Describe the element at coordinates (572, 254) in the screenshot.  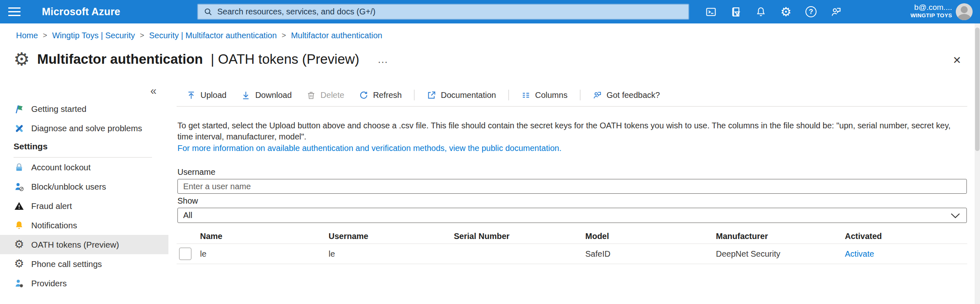
I see `table-row: le le SafeID DeepNet Security Activate` at that location.